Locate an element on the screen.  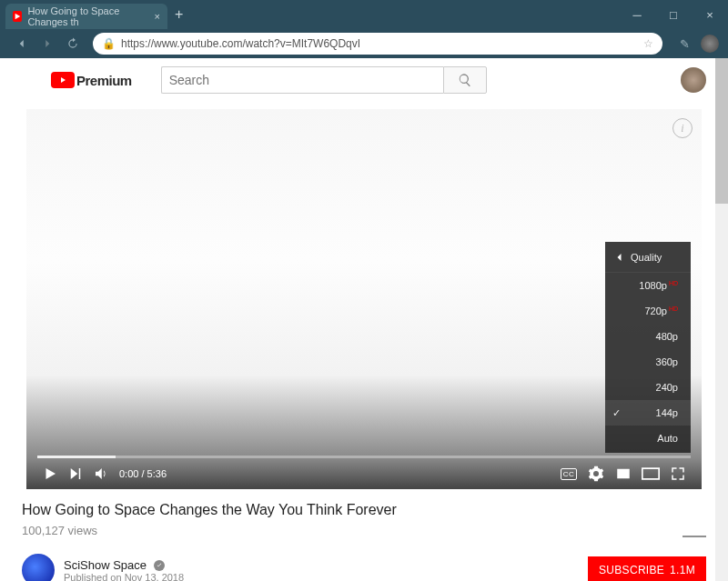
play-button is located at coordinates (50, 474).